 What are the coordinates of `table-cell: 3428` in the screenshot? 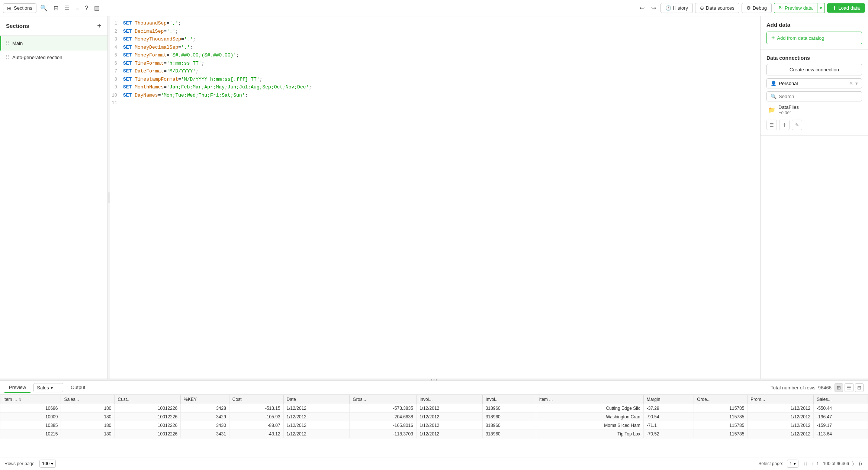 It's located at (205, 409).